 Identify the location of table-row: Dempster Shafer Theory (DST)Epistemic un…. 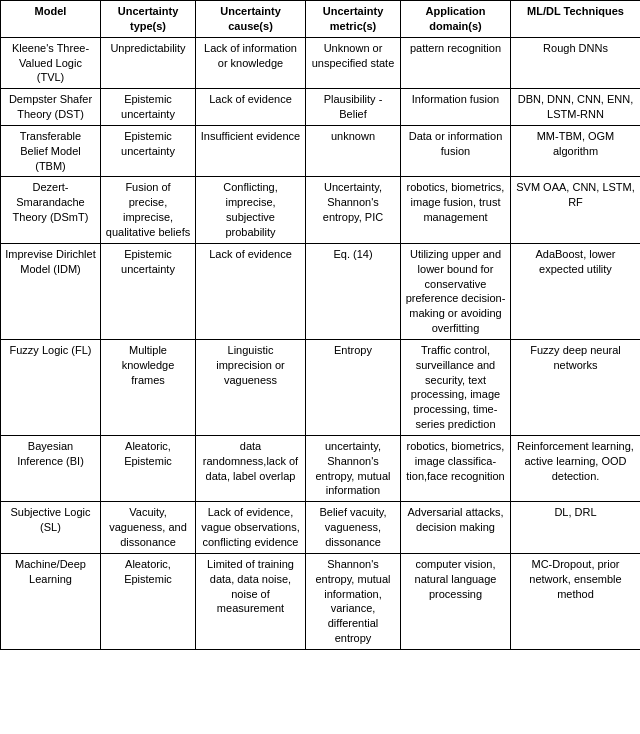
(321, 108).